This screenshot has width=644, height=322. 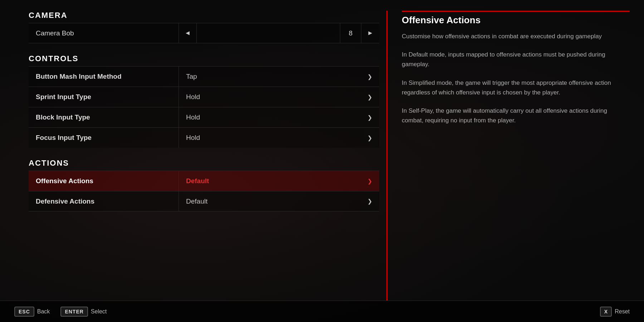 I want to click on defensive-actions-value: Default, so click(x=197, y=201).